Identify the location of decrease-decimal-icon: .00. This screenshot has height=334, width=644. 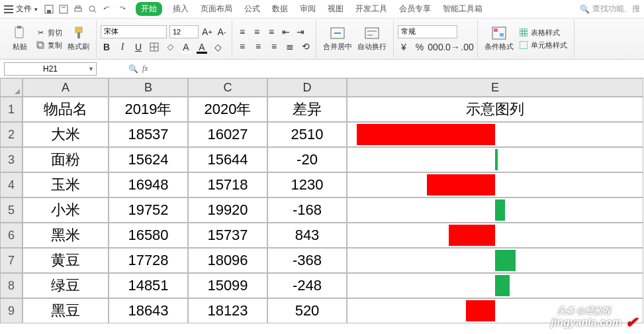
(467, 47).